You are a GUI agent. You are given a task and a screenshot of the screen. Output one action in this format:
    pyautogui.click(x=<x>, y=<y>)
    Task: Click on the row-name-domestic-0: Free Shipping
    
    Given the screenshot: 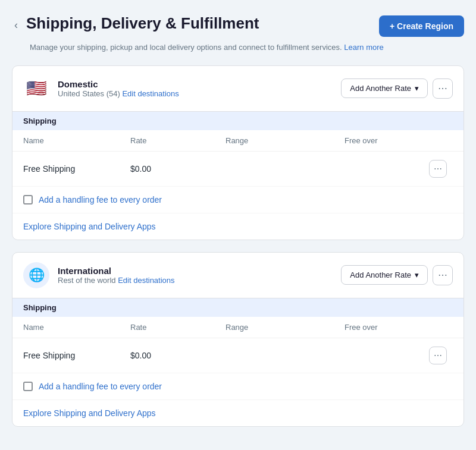 What is the action you would take?
    pyautogui.click(x=77, y=169)
    